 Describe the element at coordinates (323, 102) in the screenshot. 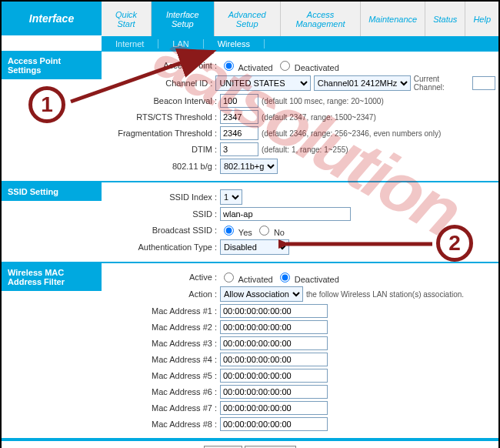

I see `hint-beacon: (default 100 msec, range: 20~1000)` at that location.